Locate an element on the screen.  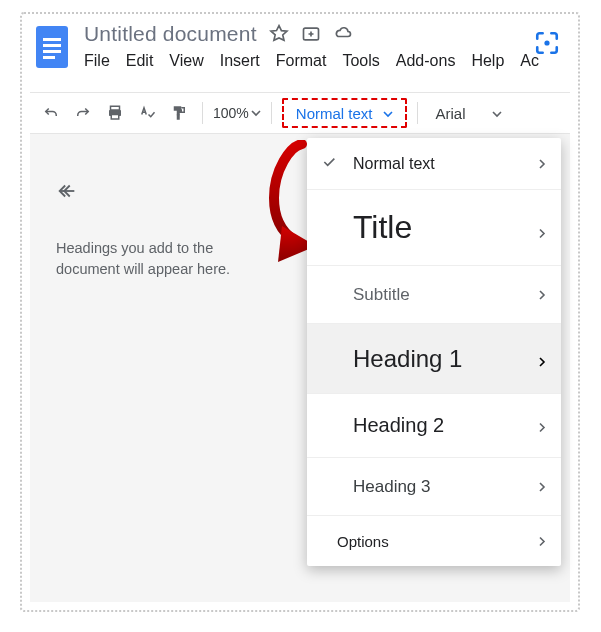
style-option-label: Title is located at coordinates (382, 228).